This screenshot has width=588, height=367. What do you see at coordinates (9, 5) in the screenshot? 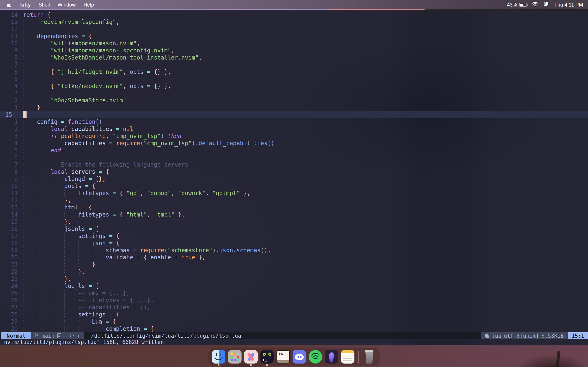
I see `apple-menu-icon` at bounding box center [9, 5].